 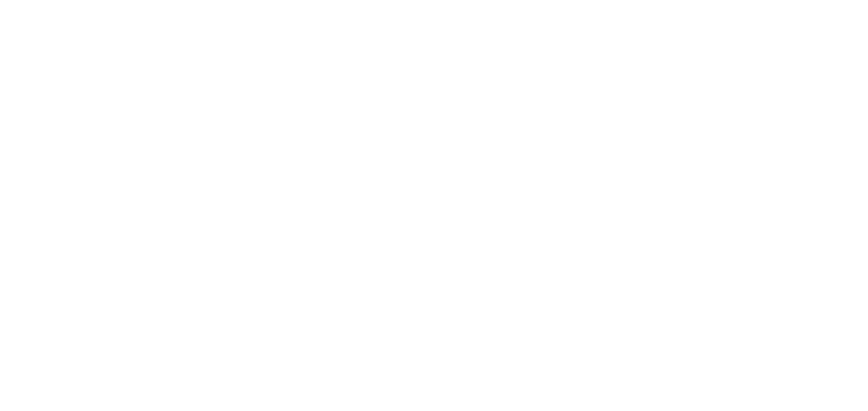 I want to click on jgb-futures-daily-chart, so click(x=615, y=70).